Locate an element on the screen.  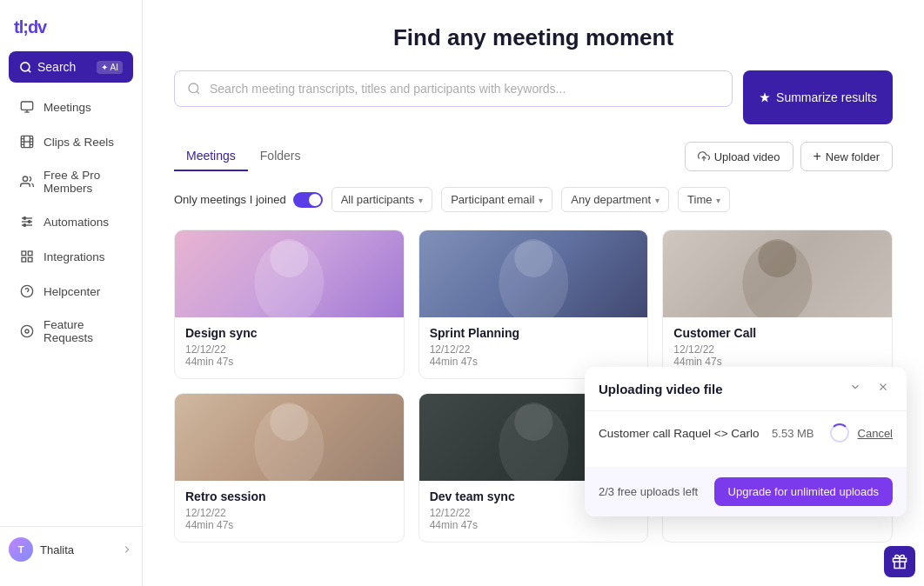
summarize-button: Summarize results is located at coordinates (818, 97).